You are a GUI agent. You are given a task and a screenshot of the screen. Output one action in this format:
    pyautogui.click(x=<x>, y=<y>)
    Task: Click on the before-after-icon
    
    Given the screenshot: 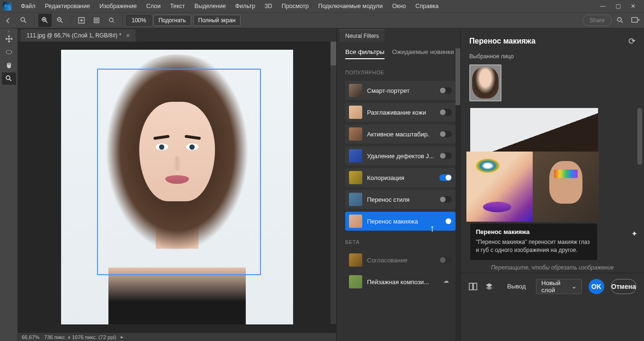 What is the action you would take?
    pyautogui.click(x=473, y=287)
    